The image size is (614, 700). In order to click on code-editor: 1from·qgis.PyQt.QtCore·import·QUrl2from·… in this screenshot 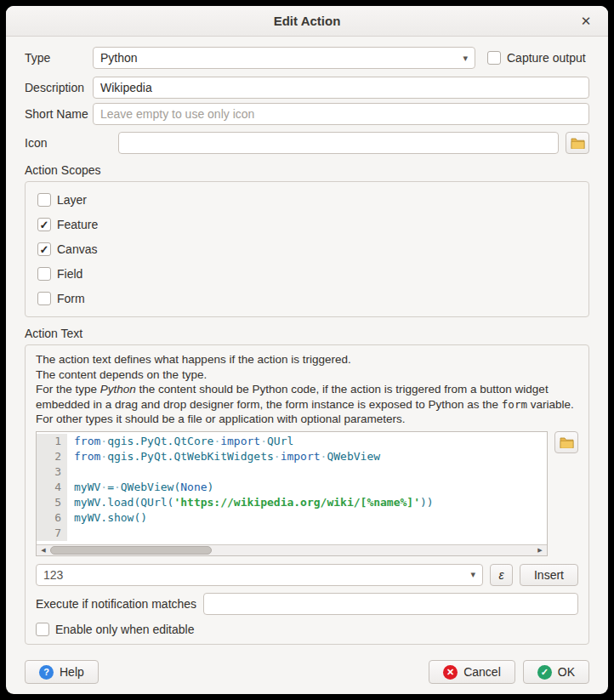, I will do `click(292, 493)`.